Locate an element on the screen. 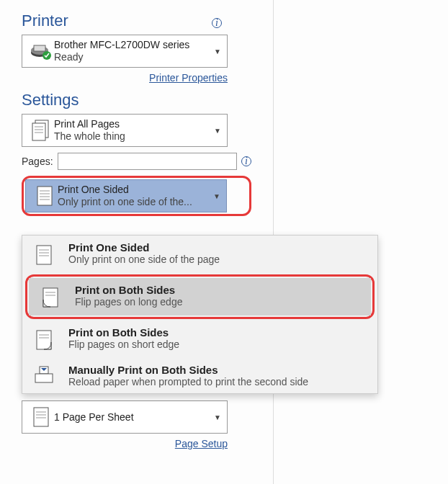 The height and width of the screenshot is (484, 448). annotation-highlight: Print One Sided Only print on one side o… is located at coordinates (137, 196).